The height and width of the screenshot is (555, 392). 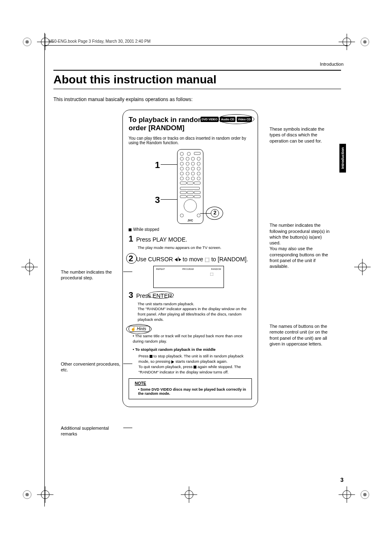 What do you see at coordinates (216, 269) in the screenshot?
I see `mini-tab-random: RANDOM` at bounding box center [216, 269].